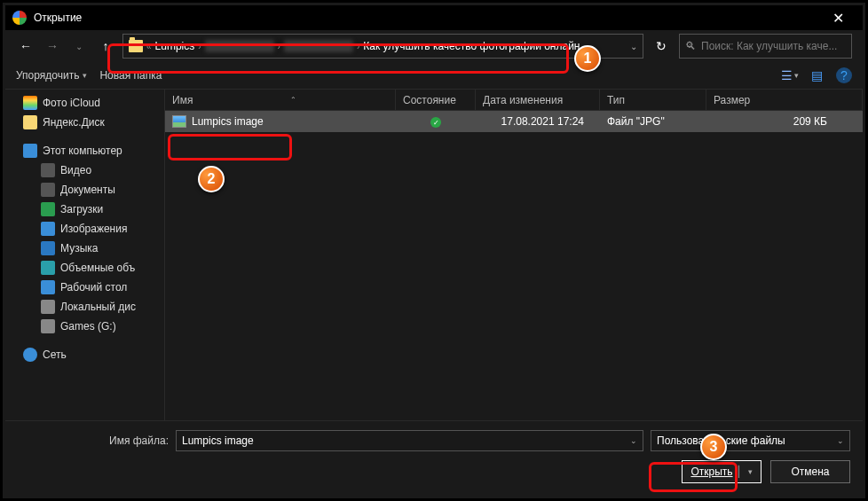 Image resolution: width=868 pixels, height=501 pixels. I want to click on sidebar-item-music: Музыка, so click(85, 248).